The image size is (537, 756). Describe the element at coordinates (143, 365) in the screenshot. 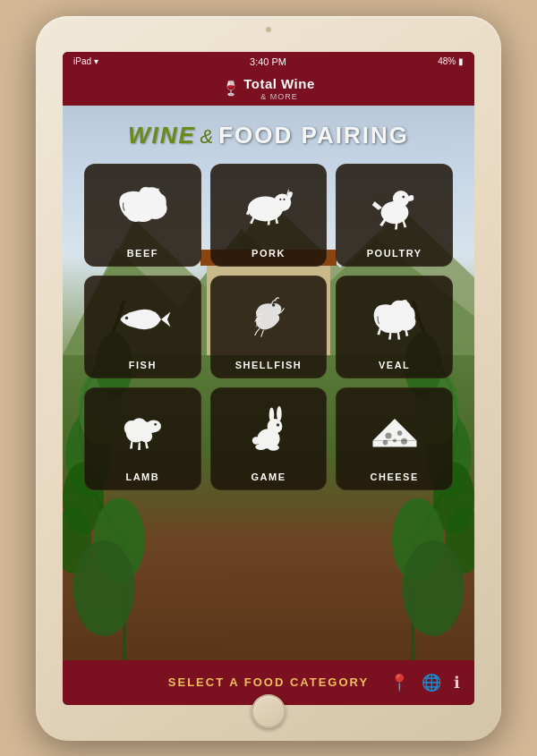

I see `fish-label: FISH` at that location.